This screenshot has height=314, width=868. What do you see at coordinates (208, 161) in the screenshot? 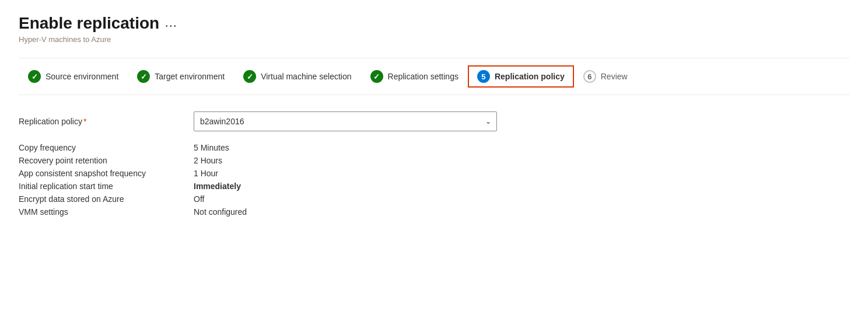
I see `recovery-point-value: 2 Hours` at bounding box center [208, 161].